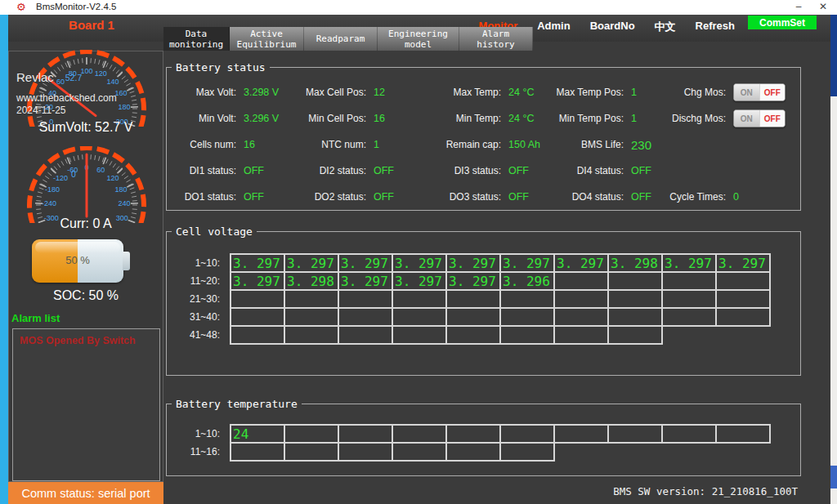  Describe the element at coordinates (384, 171) in the screenshot. I see `di2-status-value: OFF` at that location.